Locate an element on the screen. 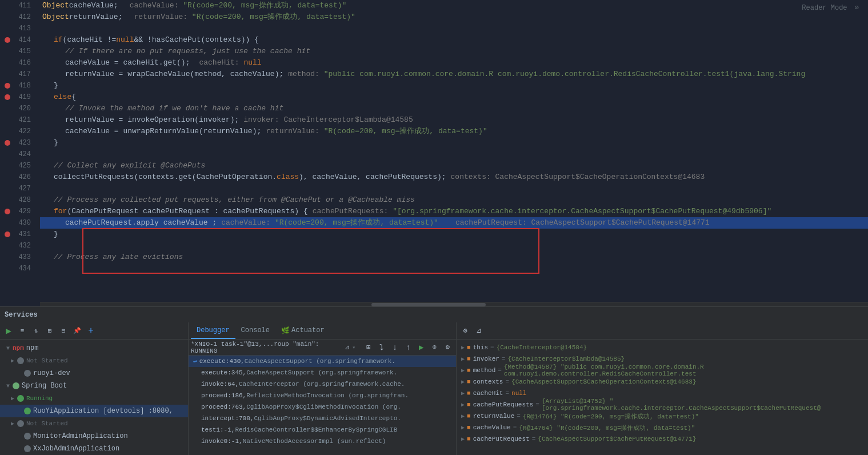 This screenshot has height=455, width=868. frame-item-7: invoke0:-1, NativeMethodAccessorImpl (su… is located at coordinates (322, 441).